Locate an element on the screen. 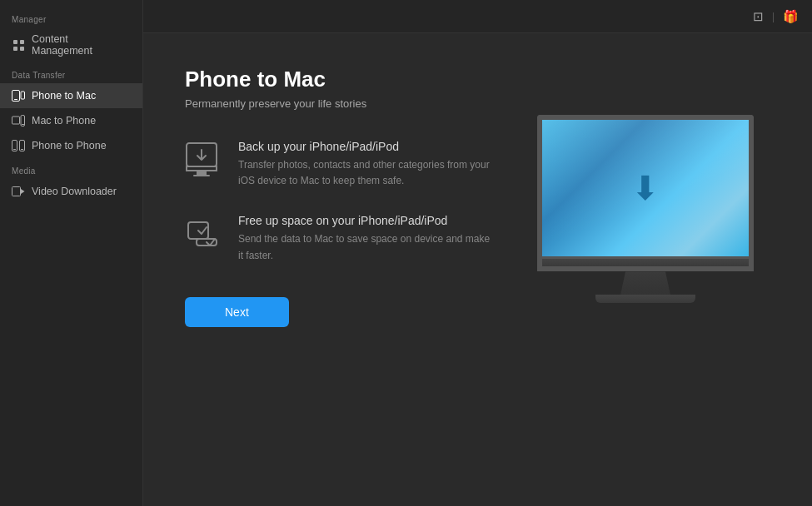 This screenshot has width=812, height=506. sidebar-label-phone-to-phone: Phone to Phone is located at coordinates (69, 146).